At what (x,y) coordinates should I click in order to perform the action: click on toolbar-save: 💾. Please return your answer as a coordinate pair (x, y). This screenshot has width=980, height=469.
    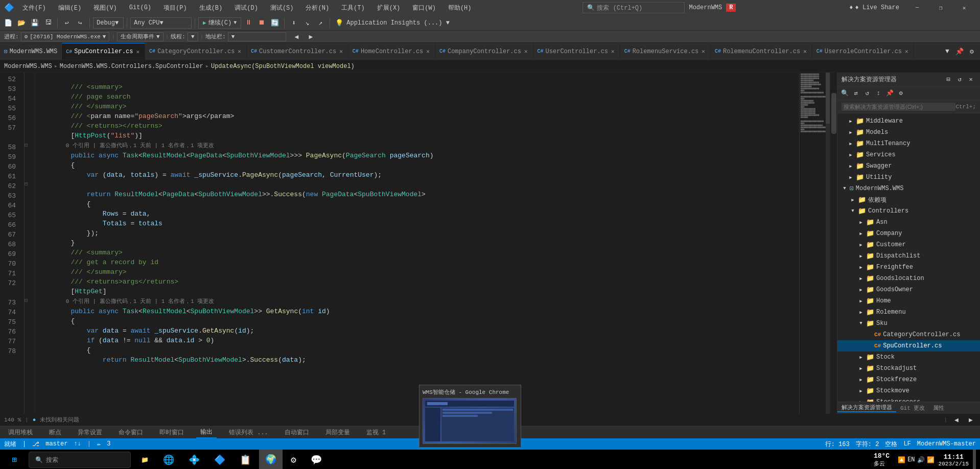
    Looking at the image, I should click on (35, 23).